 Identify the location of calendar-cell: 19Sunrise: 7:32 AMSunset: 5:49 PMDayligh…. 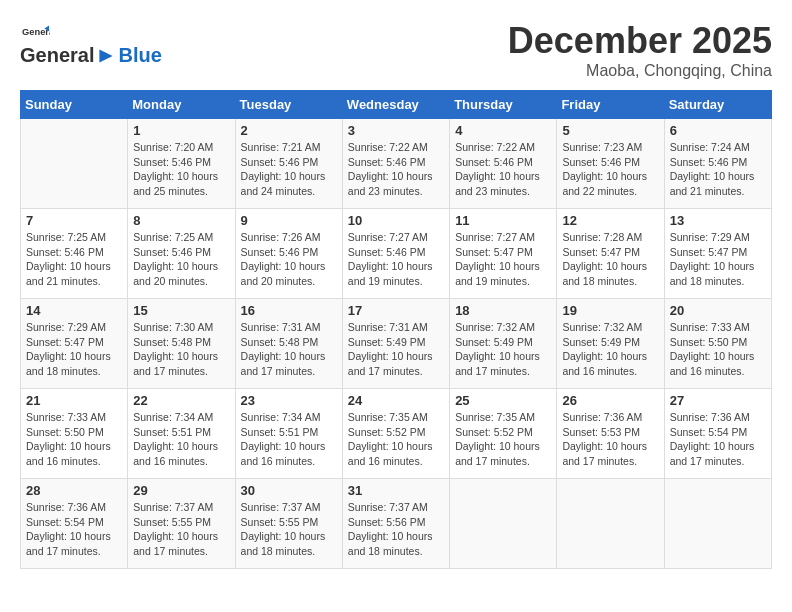
(610, 344).